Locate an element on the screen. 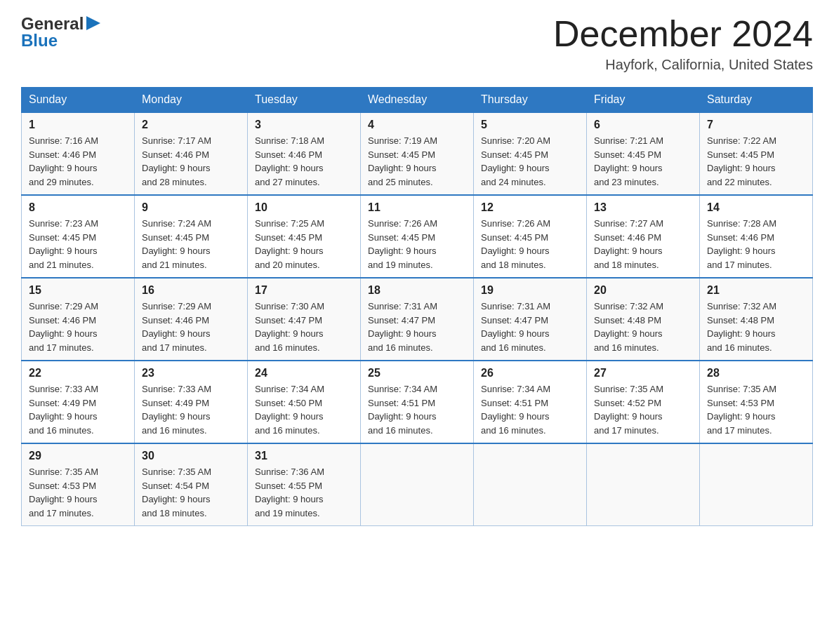 The image size is (834, 644). day-number: 13 is located at coordinates (643, 208).